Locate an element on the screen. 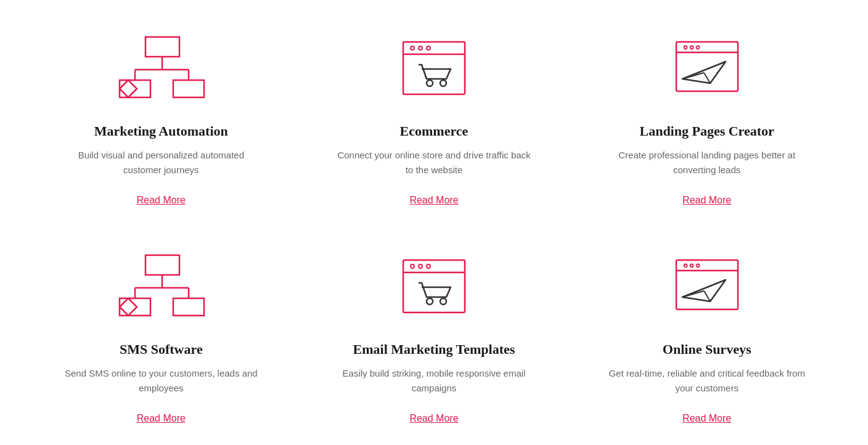 This screenshot has width=868, height=445. card-description: Get real-time, reliable and critical fee… is located at coordinates (706, 381).